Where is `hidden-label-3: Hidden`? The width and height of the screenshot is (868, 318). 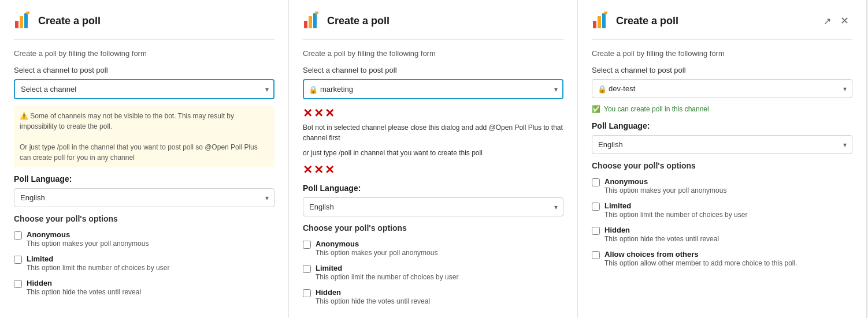
hidden-label-3: Hidden is located at coordinates (662, 230).